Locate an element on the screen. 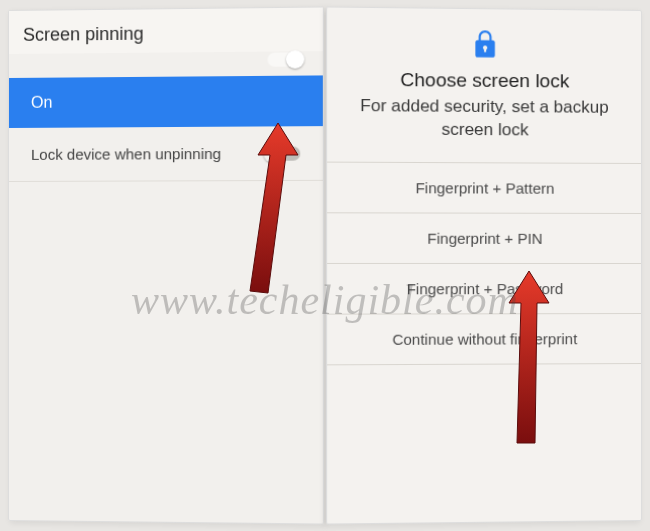  option-continue-without-fingerprint: Continue without fingerprint is located at coordinates (484, 339).